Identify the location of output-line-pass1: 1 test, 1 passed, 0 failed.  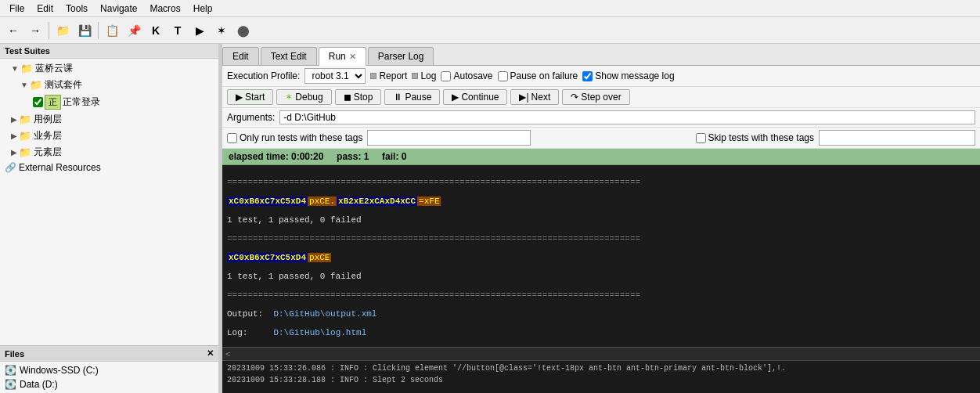
(601, 220).